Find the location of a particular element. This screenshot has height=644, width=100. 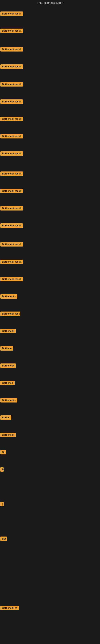

bottleneck-badge: Bottlene is located at coordinates (7, 348).